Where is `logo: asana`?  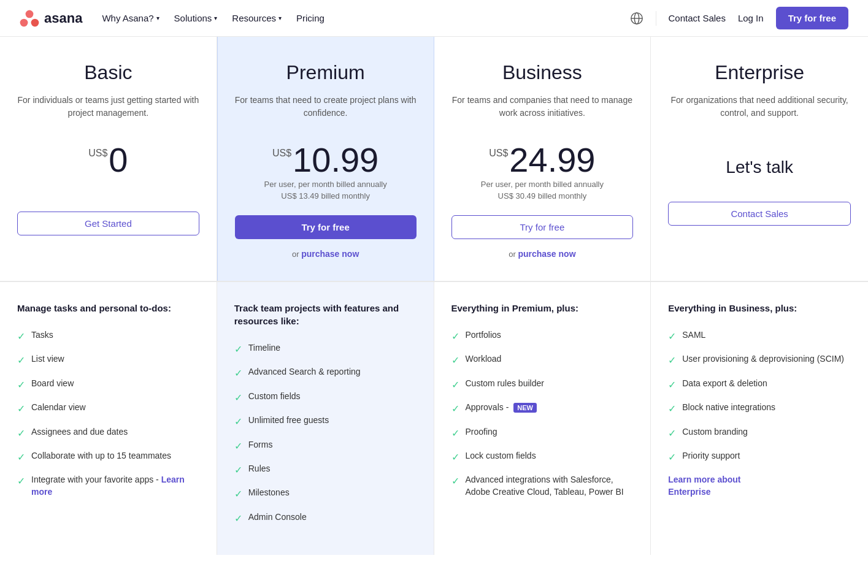 logo: asana is located at coordinates (51, 18).